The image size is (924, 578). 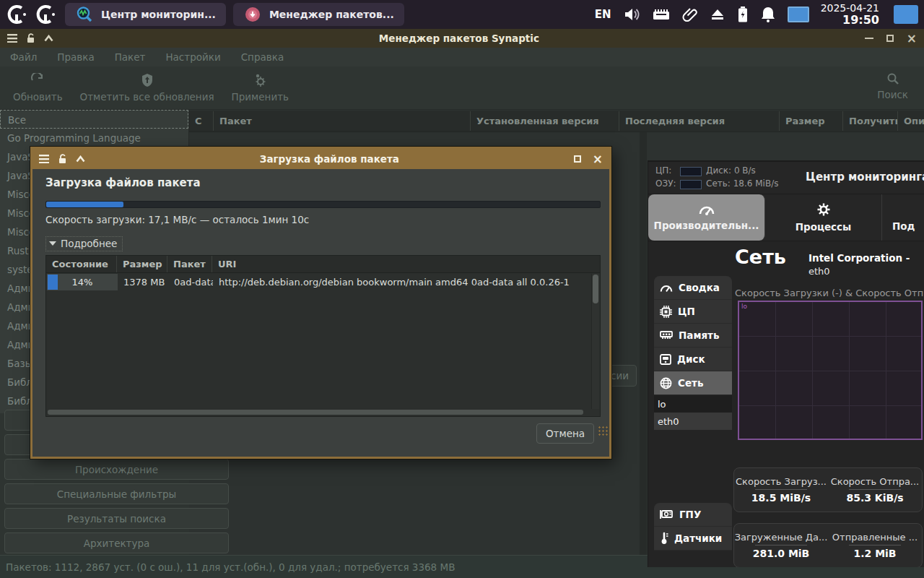 What do you see at coordinates (906, 14) in the screenshot?
I see `show-desktop-button` at bounding box center [906, 14].